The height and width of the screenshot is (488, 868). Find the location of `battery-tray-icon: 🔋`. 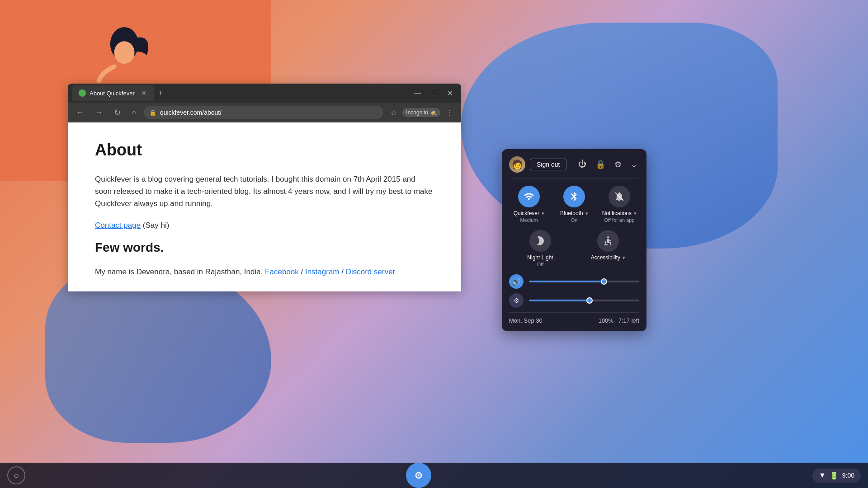

battery-tray-icon: 🔋 is located at coordinates (834, 475).